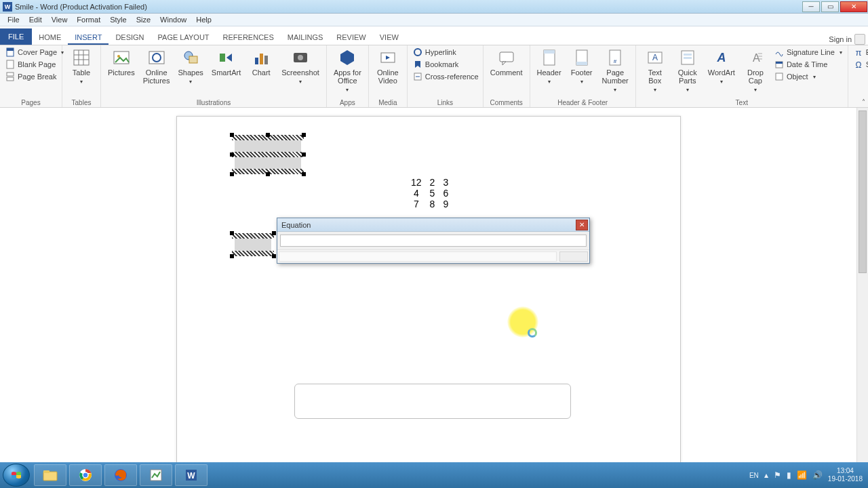  What do you see at coordinates (31, 102) in the screenshot?
I see `group-pages-label: Pages` at bounding box center [31, 102].